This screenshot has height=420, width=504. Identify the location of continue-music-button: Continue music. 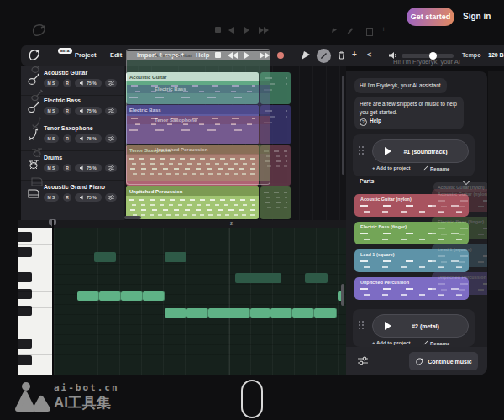
(444, 361).